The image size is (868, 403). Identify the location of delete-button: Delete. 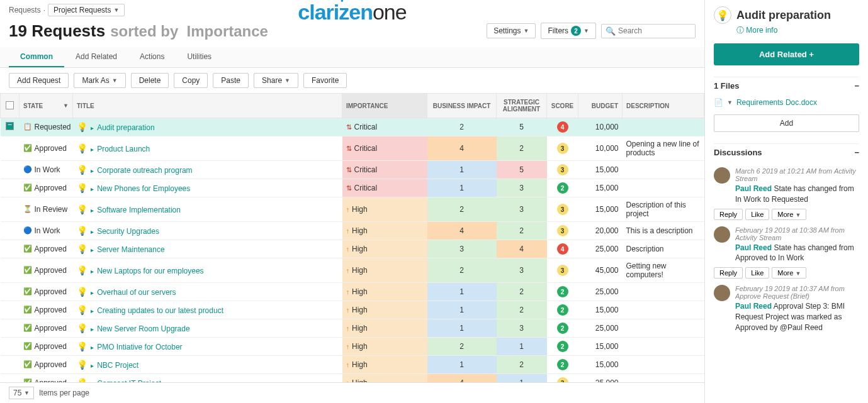
(150, 80).